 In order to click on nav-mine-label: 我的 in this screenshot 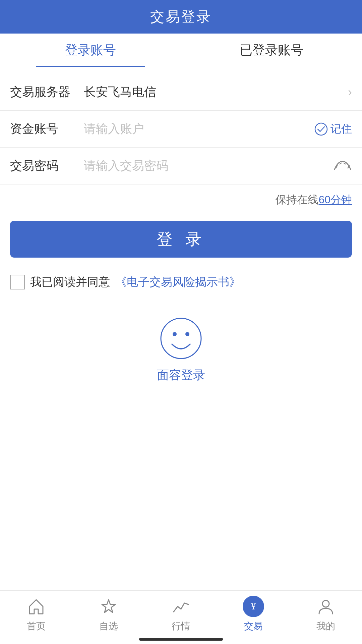, I will do `click(326, 626)`.